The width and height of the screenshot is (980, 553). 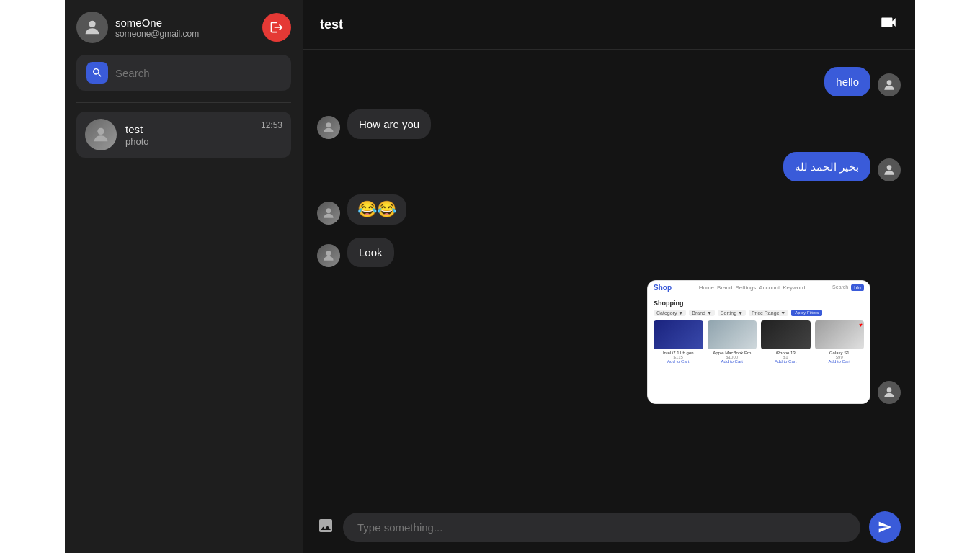 I want to click on message-bubble-hello: hello, so click(x=847, y=82).